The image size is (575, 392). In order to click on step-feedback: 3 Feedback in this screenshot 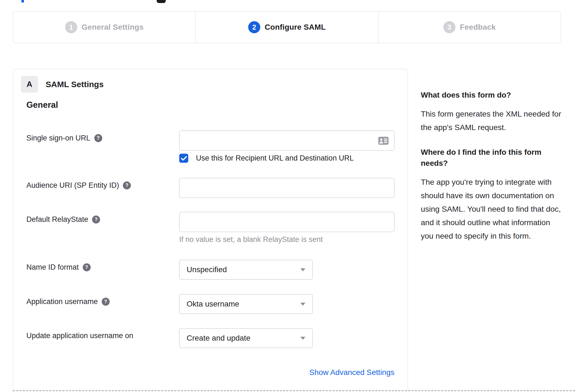, I will do `click(469, 27)`.